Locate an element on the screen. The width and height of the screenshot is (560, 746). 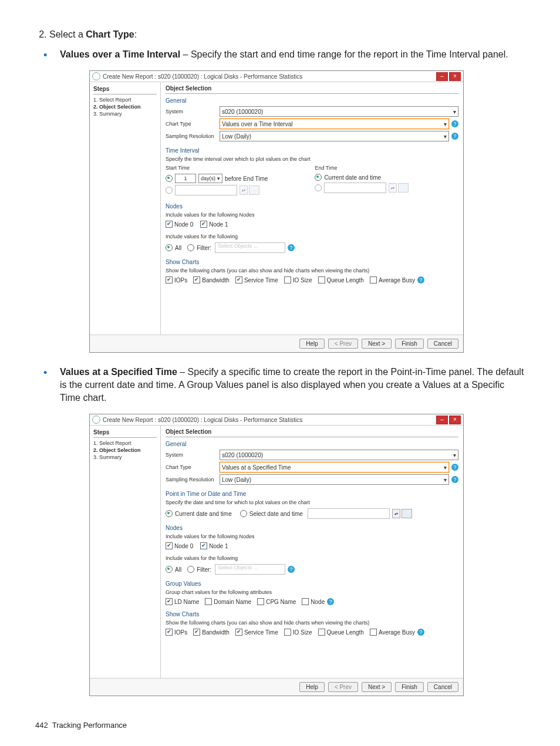
end-absolute-radio is located at coordinates (318, 188).